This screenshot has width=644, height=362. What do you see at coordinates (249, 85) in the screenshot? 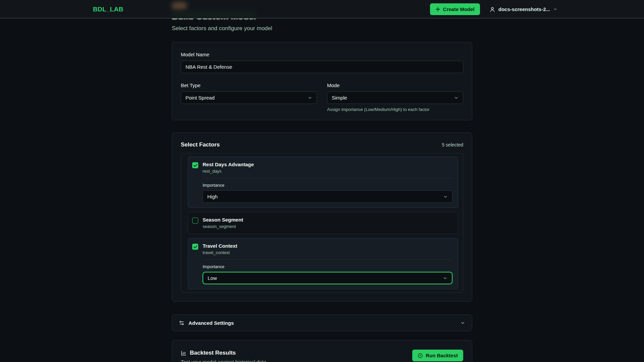
I see `bet-type-label: Bet Type` at bounding box center [249, 85].